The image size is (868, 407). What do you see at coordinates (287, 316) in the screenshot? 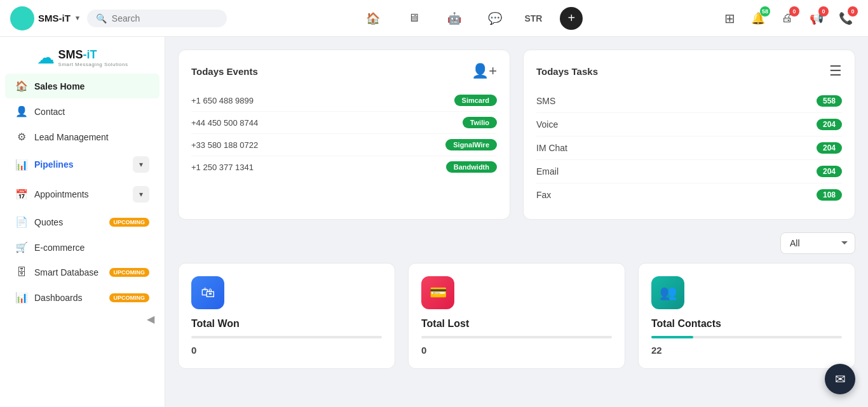
I see `stat-card-total-won: 🛍Total Won0` at bounding box center [287, 316].